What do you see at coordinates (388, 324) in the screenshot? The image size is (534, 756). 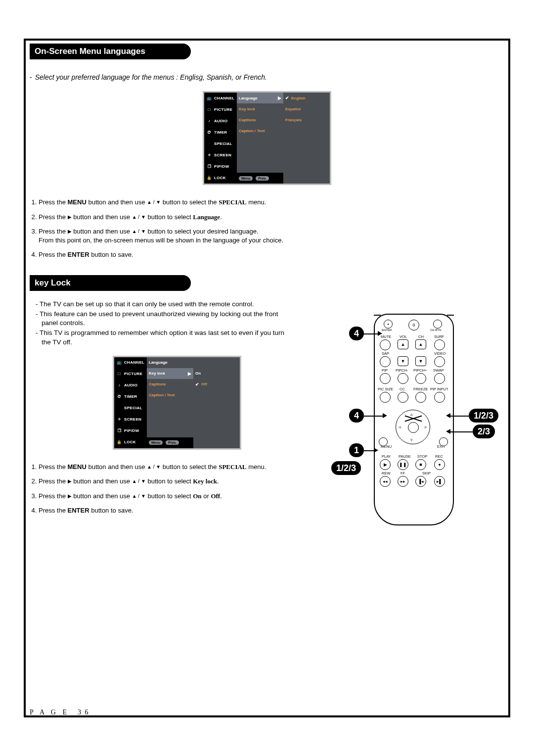 I see `remote-enter-button: ●` at bounding box center [388, 324].